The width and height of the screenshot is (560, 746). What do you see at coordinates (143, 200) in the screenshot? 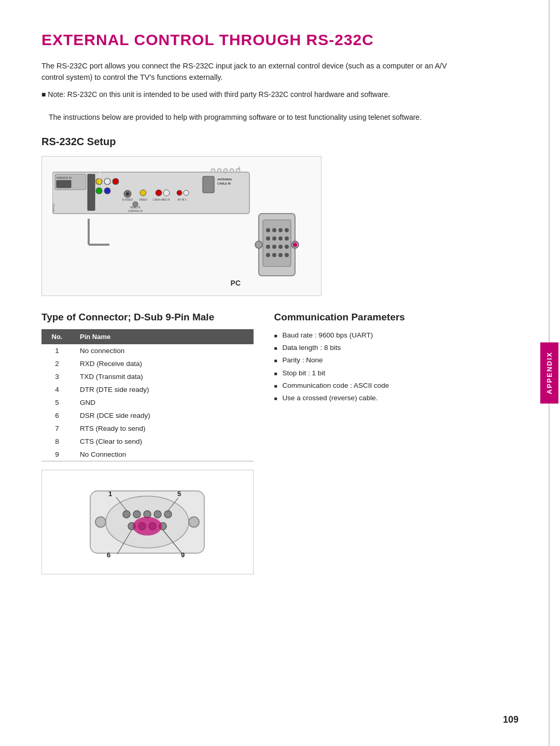
I see `svg-text: VIDEO` at bounding box center [143, 200].